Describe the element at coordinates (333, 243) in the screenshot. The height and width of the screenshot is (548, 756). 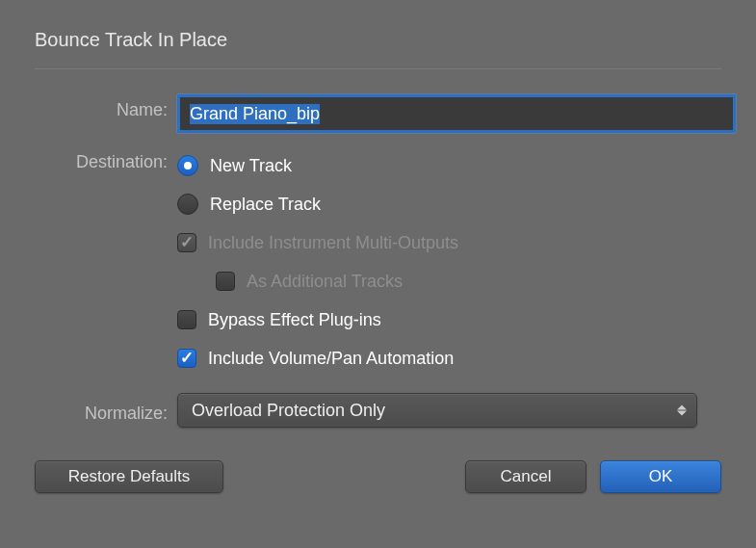
I see `checkbox-include-multi-outputs-label: Include Instrument Multi-Outputs` at that location.